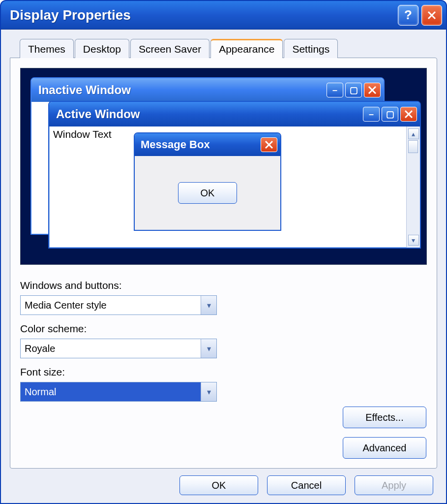 This screenshot has width=447, height=504. What do you see at coordinates (223, 15) in the screenshot?
I see `dialog-titlebar: Display Properties ?` at bounding box center [223, 15].